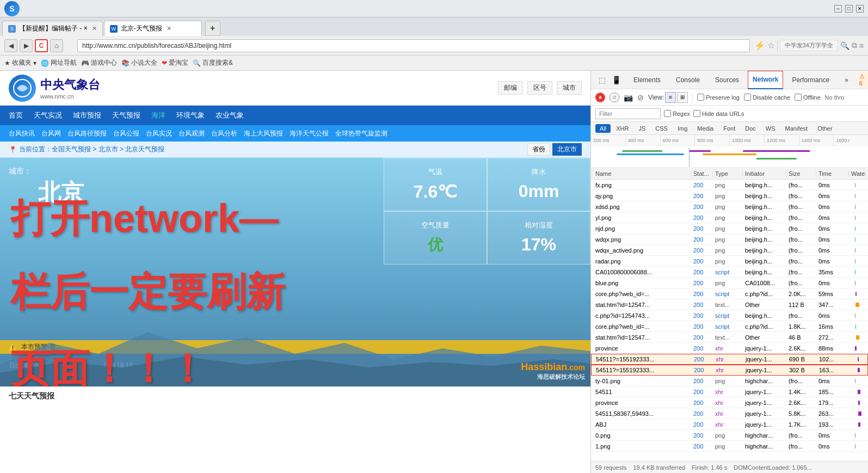 Image resolution: width=868 pixels, height=473 pixels. What do you see at coordinates (729, 425) in the screenshot?
I see `network-row: ABJ 200 xhr jquery-1... 1.7K... 193...` at bounding box center [729, 425].